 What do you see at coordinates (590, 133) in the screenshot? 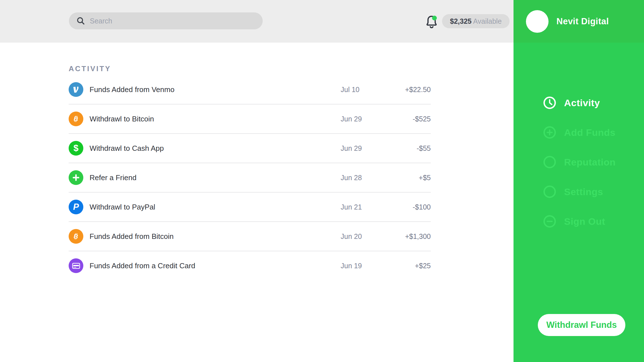
I see `sidebar-item-label: Add Funds` at bounding box center [590, 133].